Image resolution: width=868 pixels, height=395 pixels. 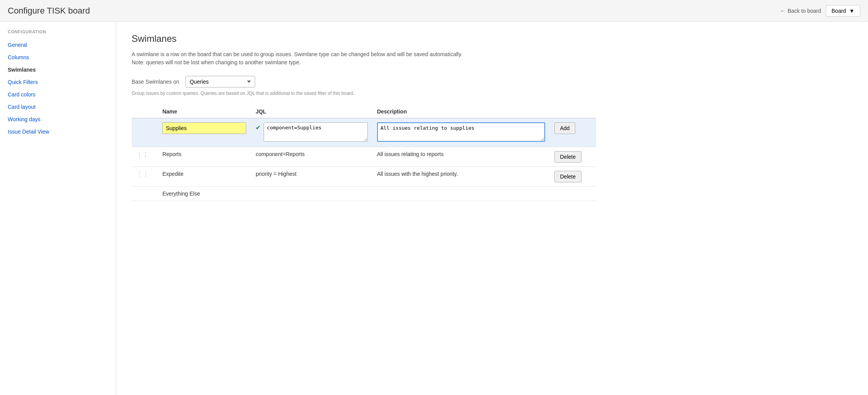 I want to click on col-jql-header: JQL, so click(x=311, y=112).